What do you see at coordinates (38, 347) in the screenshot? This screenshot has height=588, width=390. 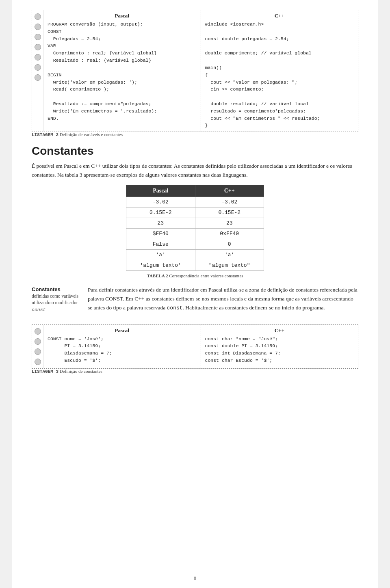 I see `listing3-icons` at bounding box center [38, 347].